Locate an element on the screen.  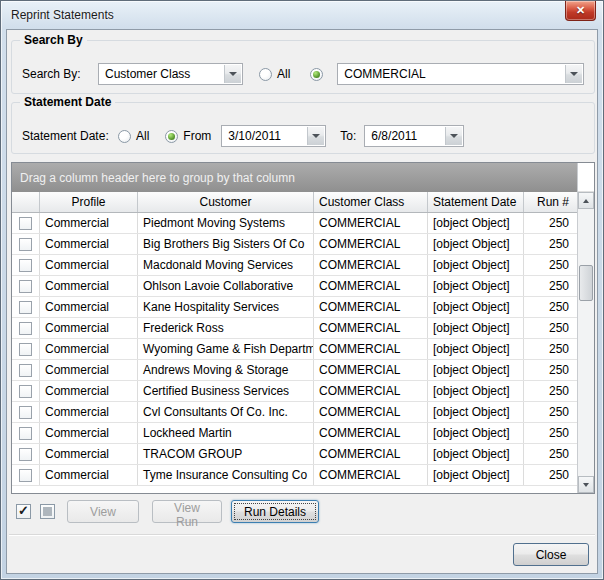
search-by-mode-dropdown: Customer Class is located at coordinates (170, 74).